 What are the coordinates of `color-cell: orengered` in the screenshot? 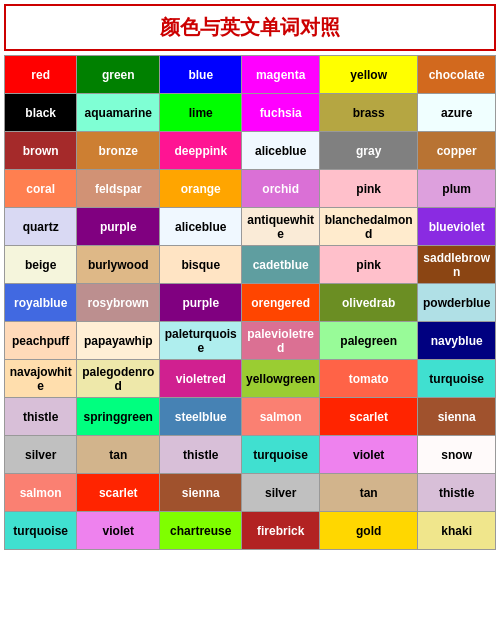 It's located at (281, 303).